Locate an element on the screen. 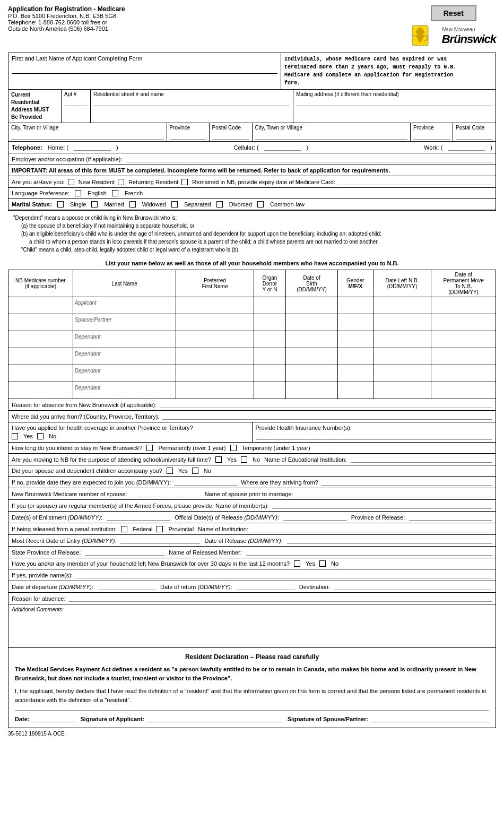  q4-temp-checkbox is located at coordinates (233, 448).